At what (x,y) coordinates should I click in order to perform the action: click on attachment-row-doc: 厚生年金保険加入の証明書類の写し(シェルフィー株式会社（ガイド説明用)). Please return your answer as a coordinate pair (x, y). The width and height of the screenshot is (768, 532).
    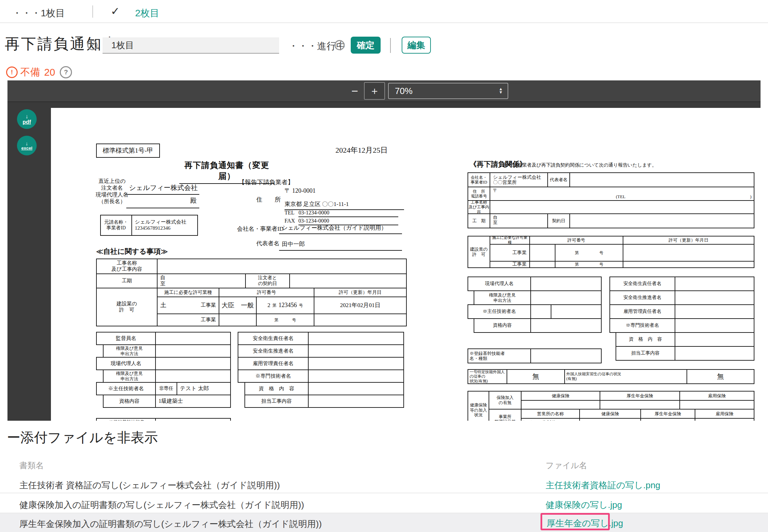
    Looking at the image, I should click on (170, 524).